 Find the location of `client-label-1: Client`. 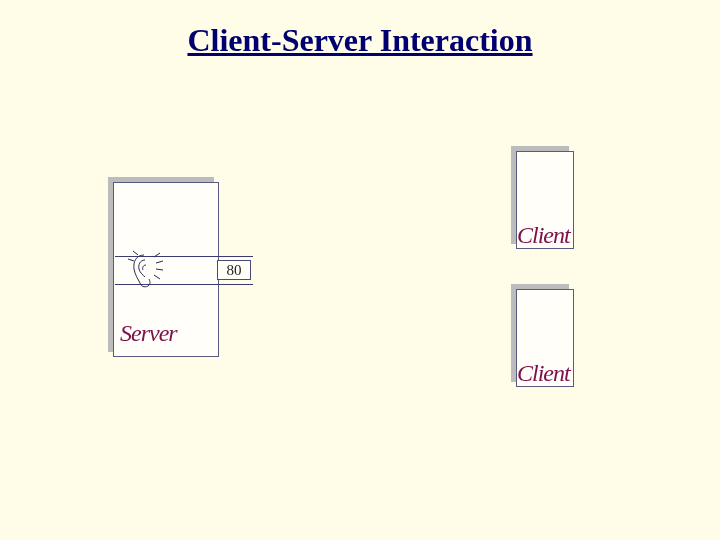

client-label-1: Client is located at coordinates (544, 236).